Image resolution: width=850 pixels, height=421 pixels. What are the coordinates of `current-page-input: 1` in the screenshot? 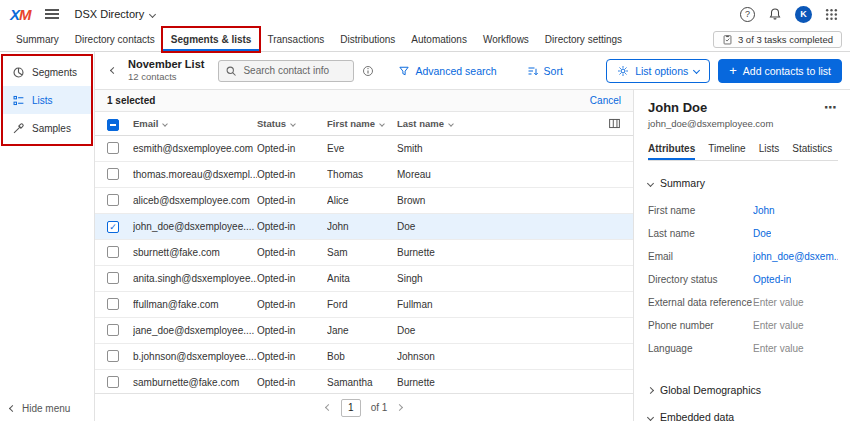 It's located at (351, 408).